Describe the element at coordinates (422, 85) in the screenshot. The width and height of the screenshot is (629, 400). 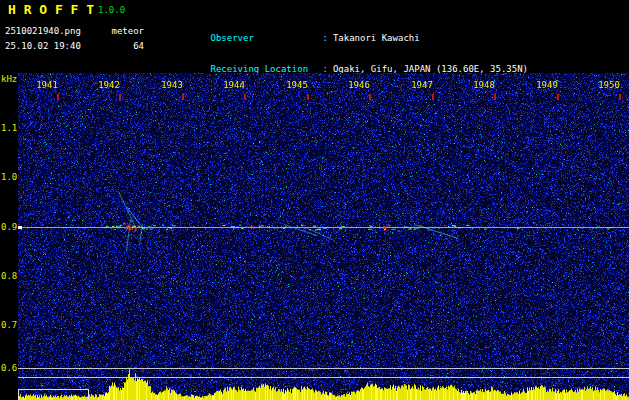
I see `x-tick-1947: 1947` at that location.